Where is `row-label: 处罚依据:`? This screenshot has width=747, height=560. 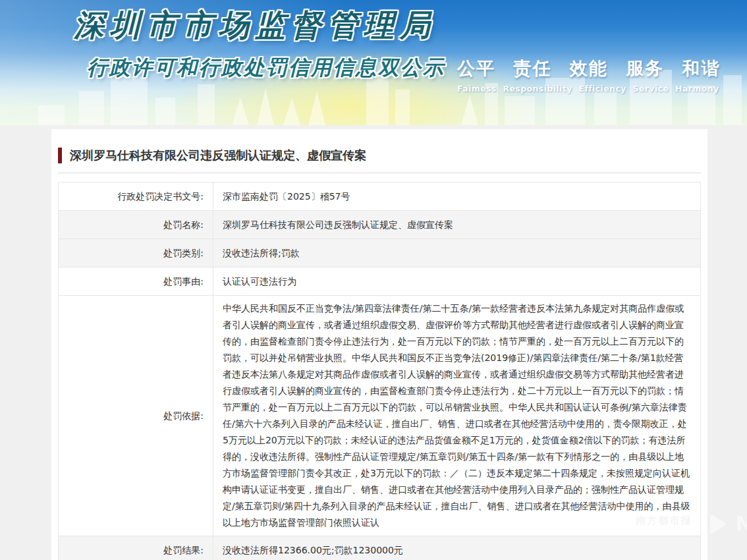
row-label: 处罚依据: is located at coordinates (136, 416).